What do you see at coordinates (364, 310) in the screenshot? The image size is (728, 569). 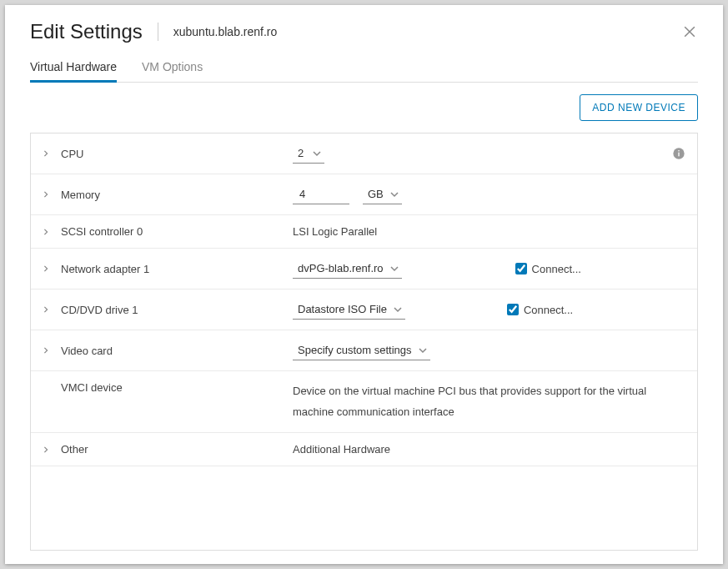 I see `row-cd: CD/DVD drive 1 Datastore ISO File Connec…` at bounding box center [364, 310].